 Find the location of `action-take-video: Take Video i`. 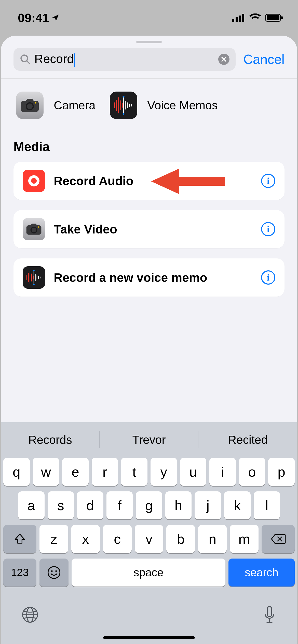

action-take-video: Take Video i is located at coordinates (149, 229).